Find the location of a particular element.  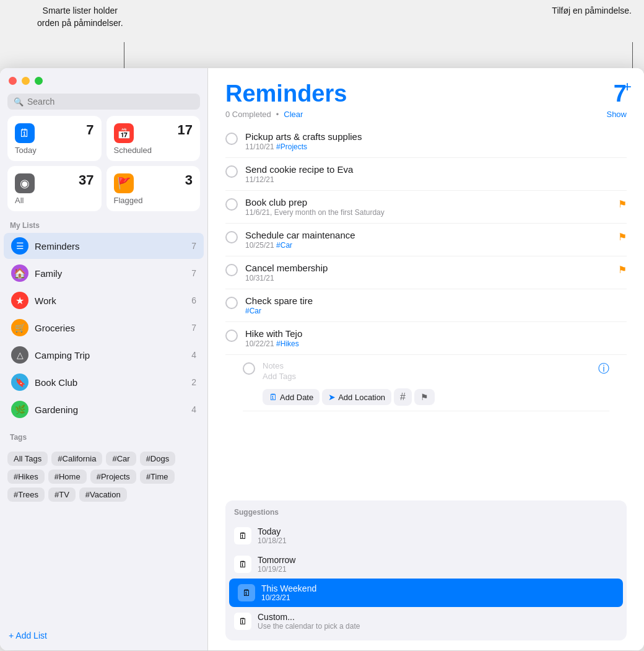

add-list-label: + Add List is located at coordinates (28, 636).